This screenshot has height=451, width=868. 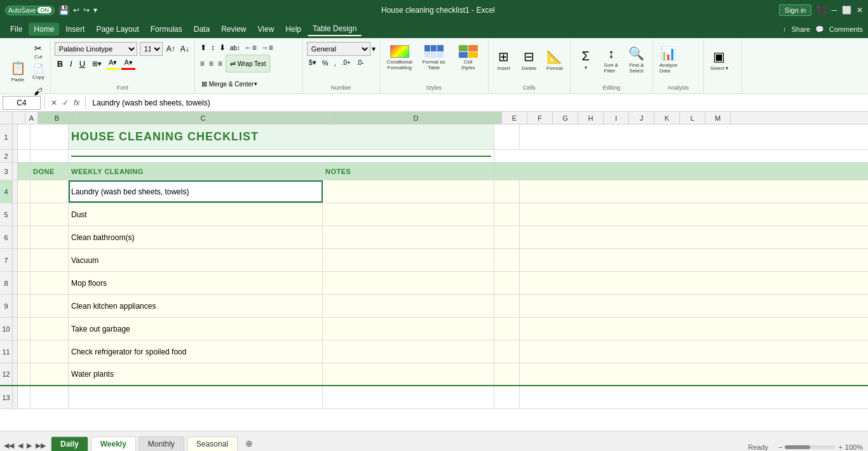 I want to click on cell-b9, so click(x=50, y=306).